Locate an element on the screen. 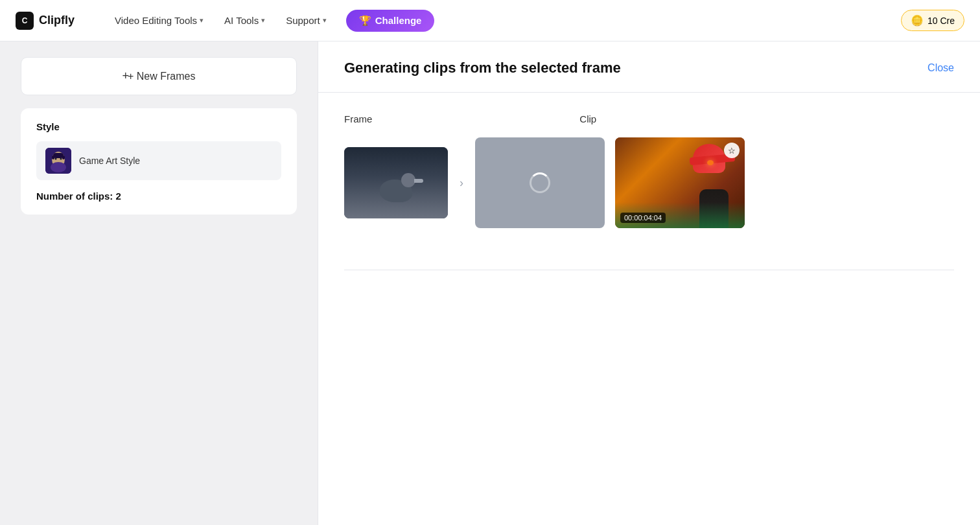 The image size is (980, 525). header-right: 🪙 10 Cre is located at coordinates (933, 21).